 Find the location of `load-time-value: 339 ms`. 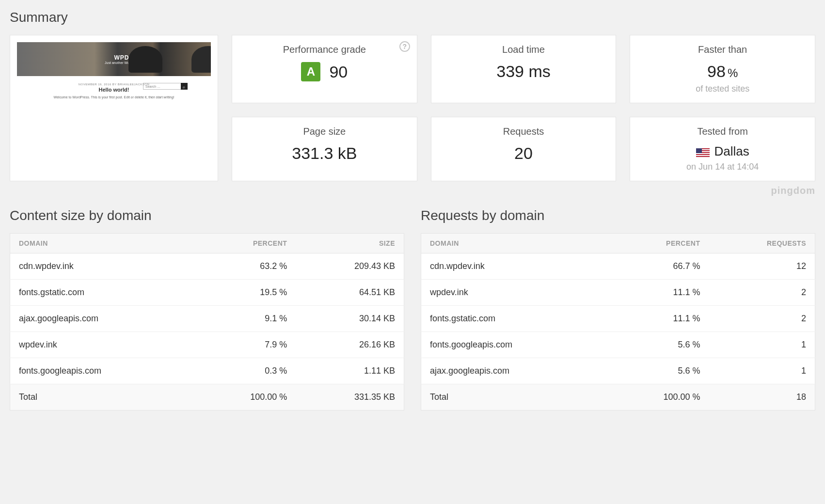

load-time-value: 339 ms is located at coordinates (524, 72).